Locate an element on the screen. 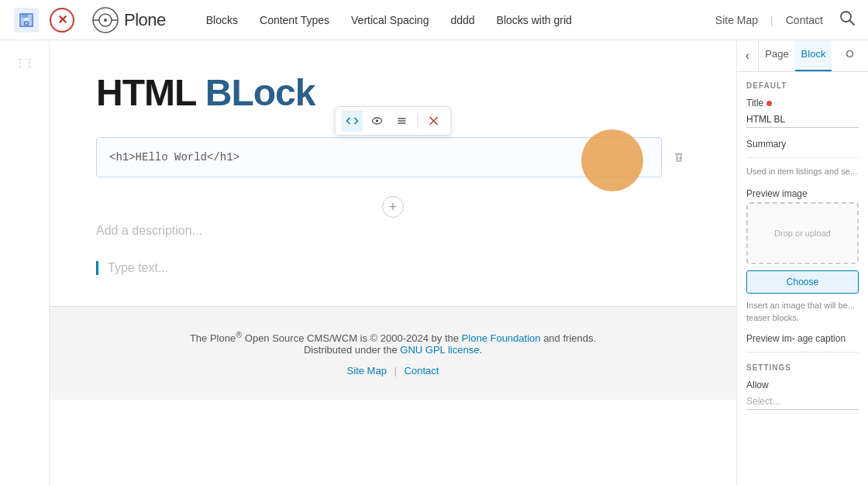 Image resolution: width=868 pixels, height=485 pixels. block-toolbar is located at coordinates (394, 121).